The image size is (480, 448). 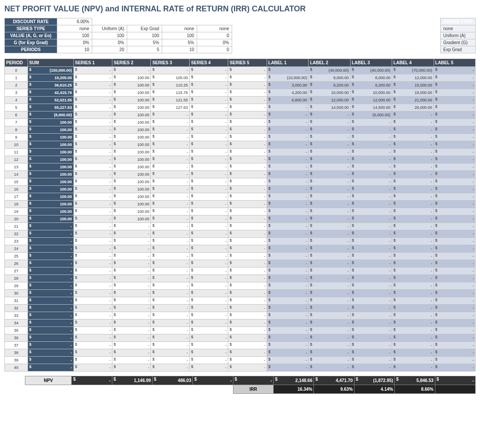 I want to click on table-row: 31$-$-$-$-$-$-$-$-$-$-$-, so click(x=240, y=301).